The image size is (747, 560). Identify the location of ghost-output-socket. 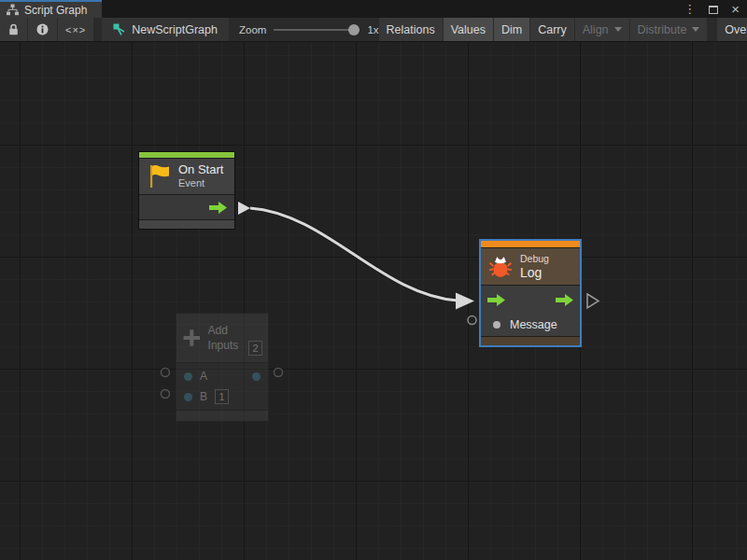
(278, 373).